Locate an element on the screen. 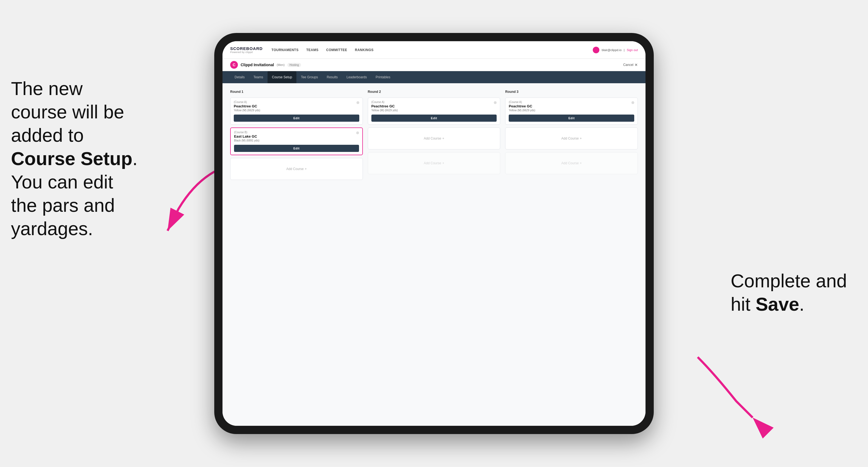 This screenshot has height=467, width=868. delete-course-a-r2-icon: ⊗ is located at coordinates (495, 102).